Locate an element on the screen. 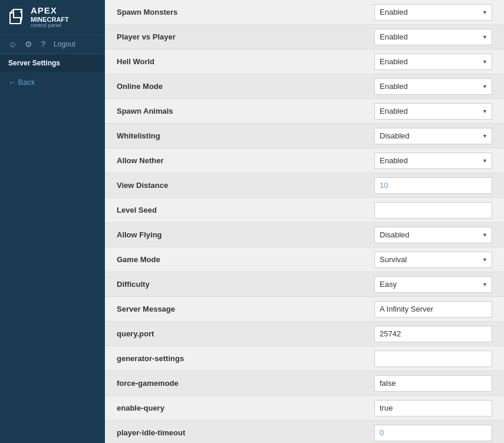 The height and width of the screenshot is (443, 504). select-wrapper-spawn-animals: EnabledDisabled is located at coordinates (433, 111).